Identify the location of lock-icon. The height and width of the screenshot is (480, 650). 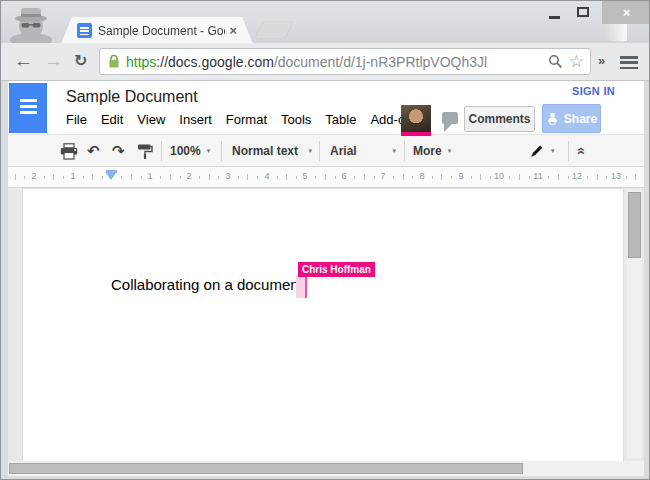
(114, 62).